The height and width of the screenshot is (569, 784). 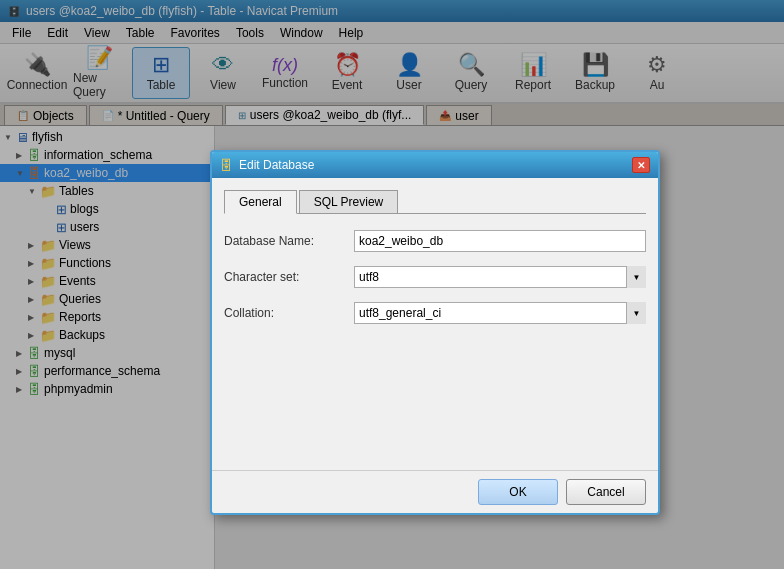 I want to click on database-name-input, so click(x=500, y=241).